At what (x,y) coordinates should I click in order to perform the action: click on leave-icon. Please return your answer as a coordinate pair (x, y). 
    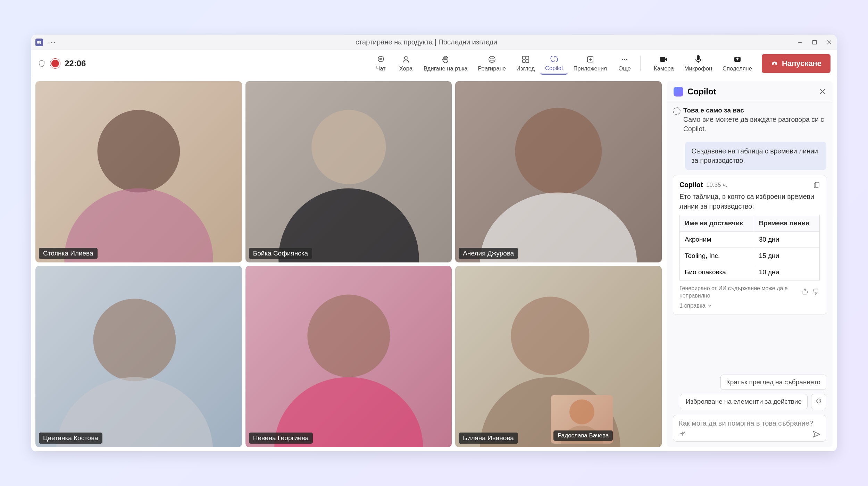
    Looking at the image, I should click on (775, 64).